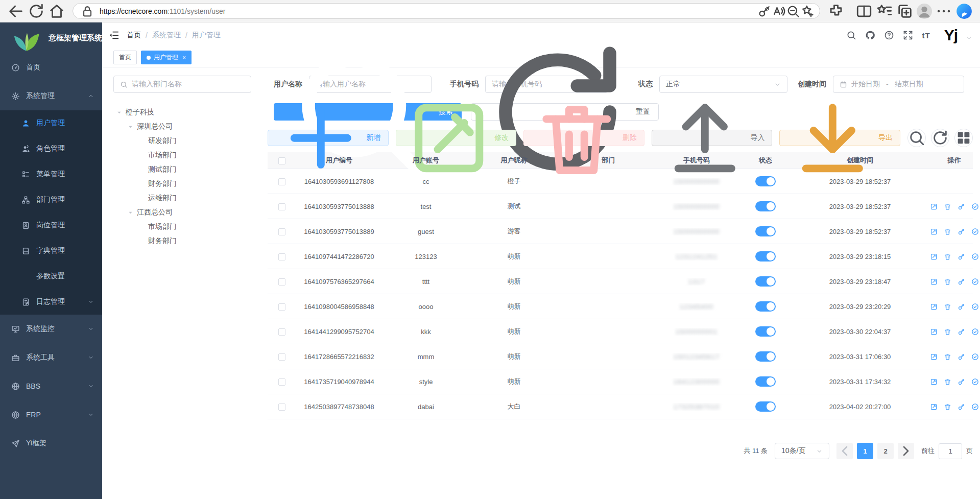 This screenshot has height=499, width=980. Describe the element at coordinates (51, 276) in the screenshot. I see `sidebar-subitem-6: 参数设置` at that location.